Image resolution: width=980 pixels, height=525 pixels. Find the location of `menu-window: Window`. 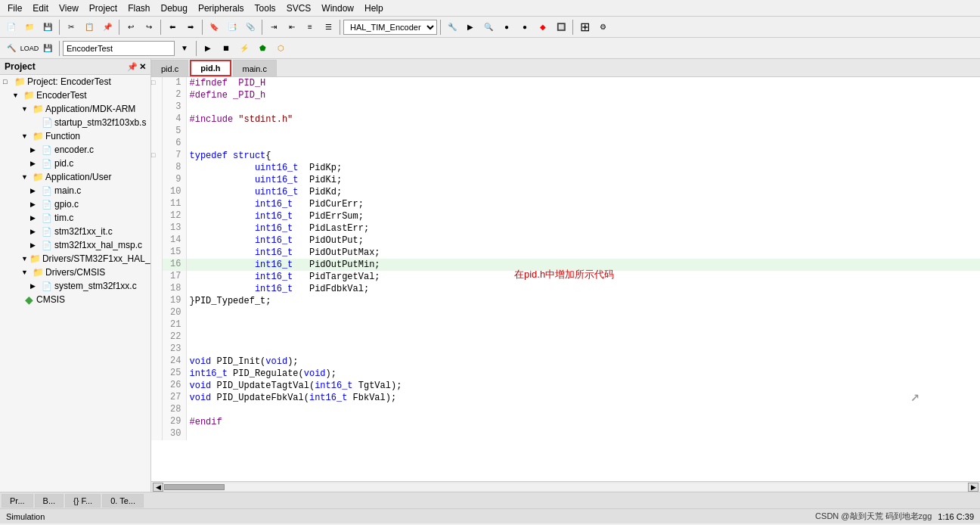

menu-window: Window is located at coordinates (337, 8).